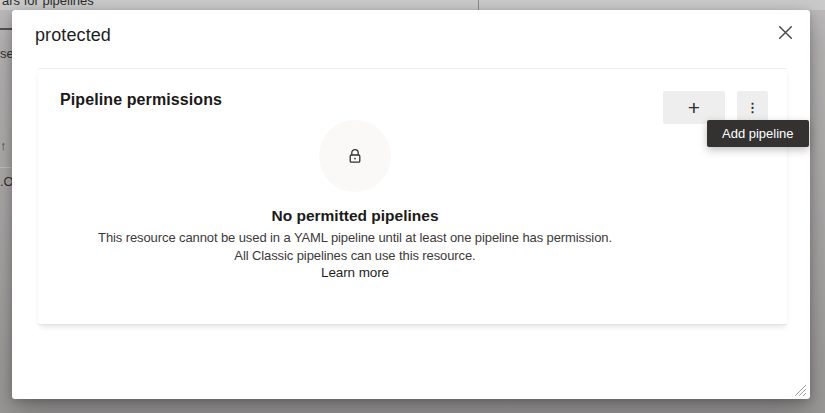 The width and height of the screenshot is (825, 413). I want to click on close-button, so click(785, 32).